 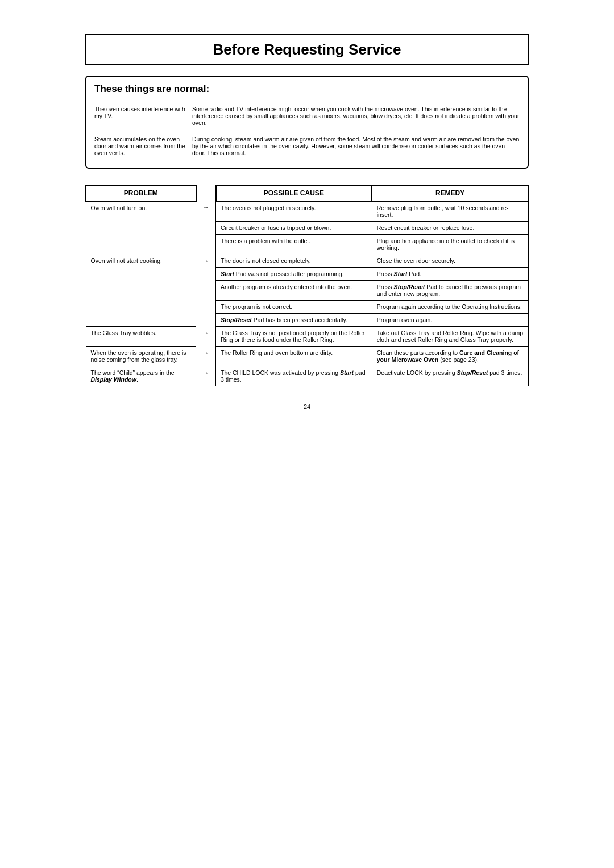 I want to click on normal-section: These things are normal: The oven causes…, so click(x=307, y=122).